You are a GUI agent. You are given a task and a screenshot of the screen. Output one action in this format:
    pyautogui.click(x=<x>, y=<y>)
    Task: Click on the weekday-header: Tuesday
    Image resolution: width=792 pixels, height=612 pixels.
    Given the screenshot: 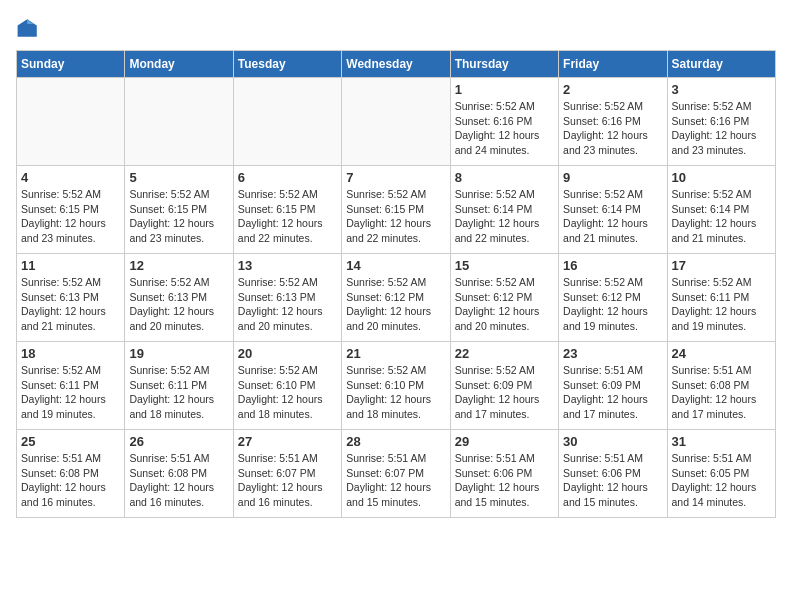 What is the action you would take?
    pyautogui.click(x=287, y=64)
    